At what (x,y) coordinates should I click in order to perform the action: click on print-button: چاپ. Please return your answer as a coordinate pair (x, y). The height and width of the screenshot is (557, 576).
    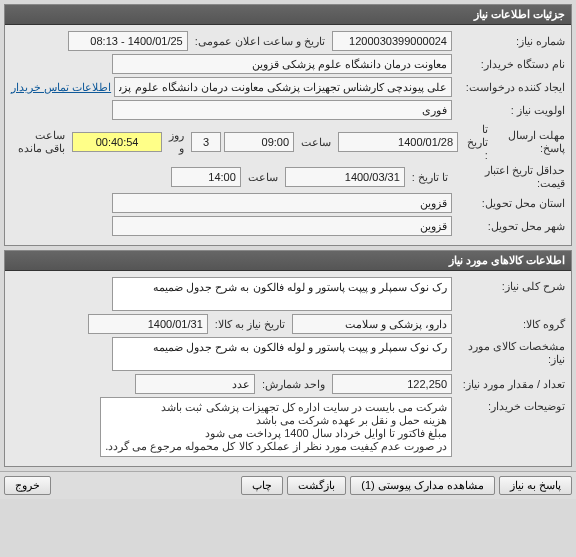
    Looking at the image, I should click on (262, 486).